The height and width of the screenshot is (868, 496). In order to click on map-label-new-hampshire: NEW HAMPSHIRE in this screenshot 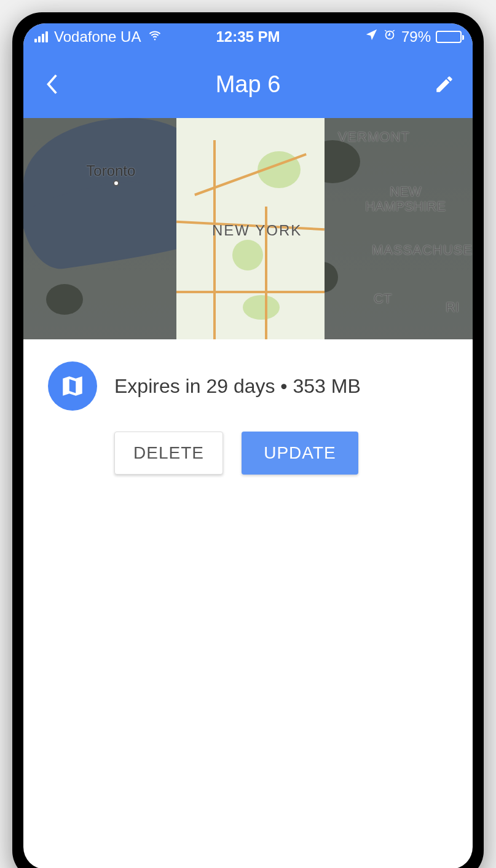, I will do `click(406, 199)`.